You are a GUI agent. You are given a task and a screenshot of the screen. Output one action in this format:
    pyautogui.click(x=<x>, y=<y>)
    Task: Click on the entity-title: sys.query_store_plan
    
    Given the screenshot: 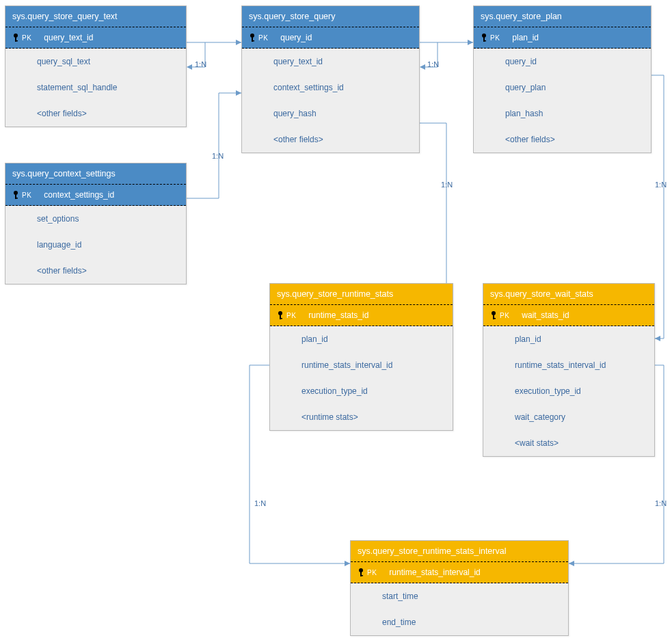 What is the action you would take?
    pyautogui.click(x=562, y=16)
    